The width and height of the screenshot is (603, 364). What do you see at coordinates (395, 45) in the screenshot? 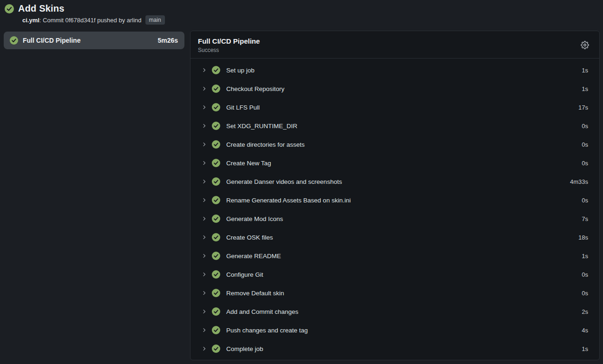
I see `job-panel-header: Full CI/CD Pipeline Success` at bounding box center [395, 45].